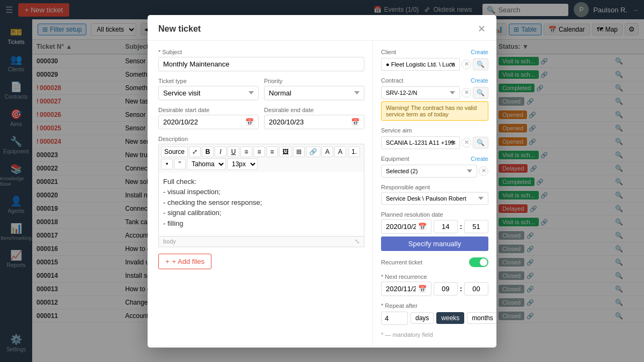  I want to click on service-aim-clear-button: ✕, so click(466, 143).